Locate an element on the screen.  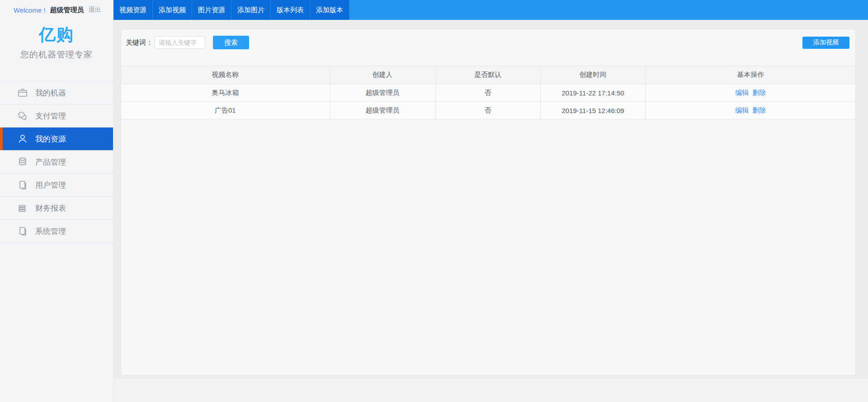
logo-subtitle: 您的机器管理专家 is located at coordinates (57, 55).